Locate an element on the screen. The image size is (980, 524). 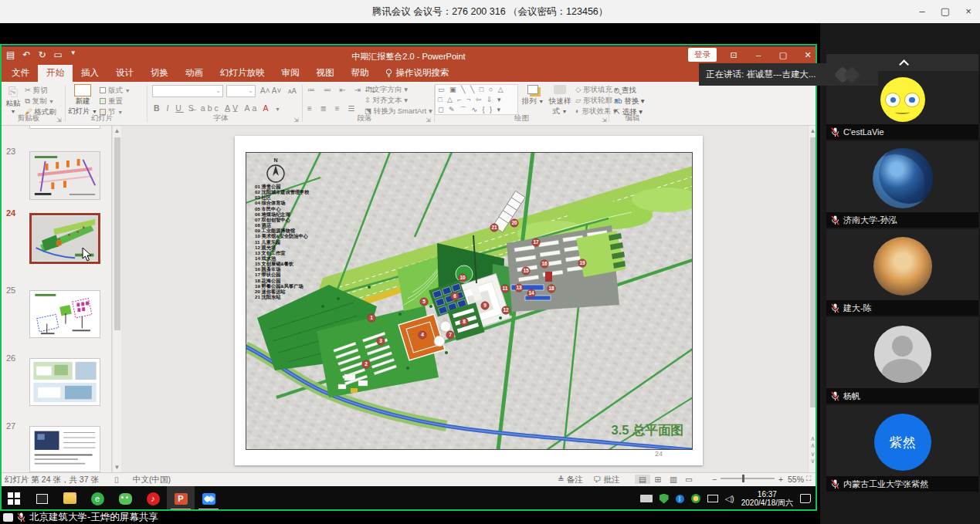
scroll-down-arrow: ▼ is located at coordinates (117, 468).